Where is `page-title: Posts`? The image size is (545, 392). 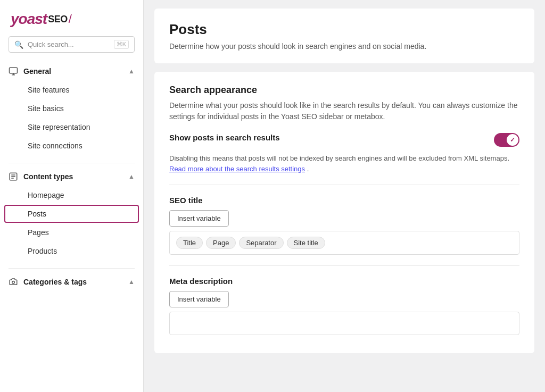
page-title: Posts is located at coordinates (344, 30).